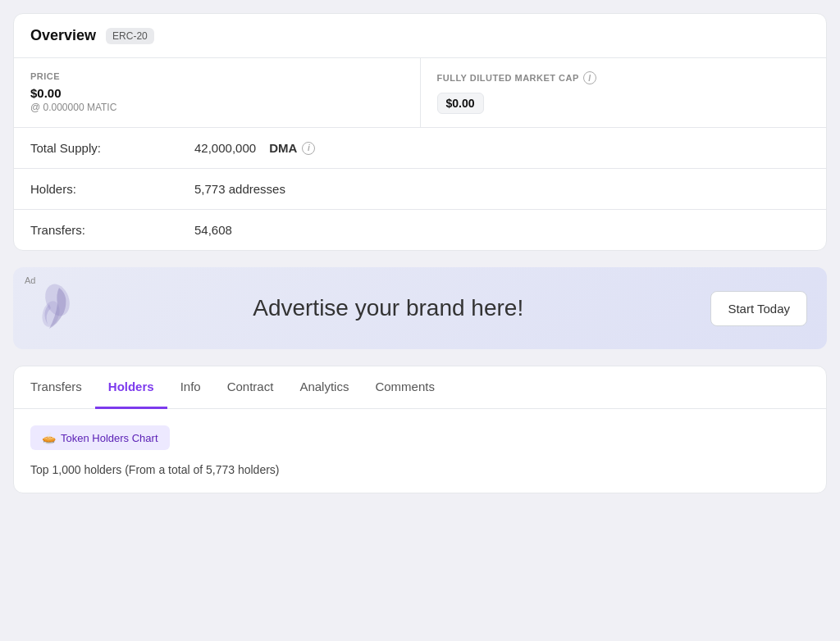 The height and width of the screenshot is (641, 840). What do you see at coordinates (217, 107) in the screenshot?
I see `price-sub: @ 0.000000 MATIC` at bounding box center [217, 107].